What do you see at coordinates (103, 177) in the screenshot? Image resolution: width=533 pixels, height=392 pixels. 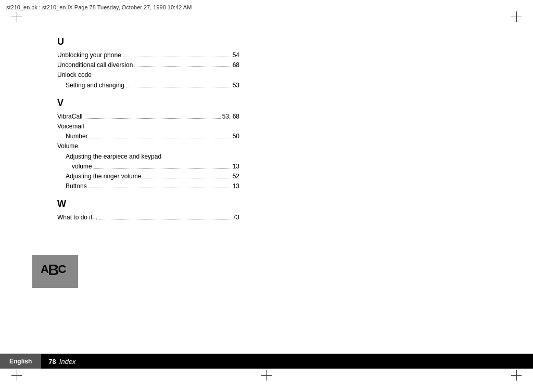 I see `entry-label: Adjusting the ringer volume` at bounding box center [103, 177].